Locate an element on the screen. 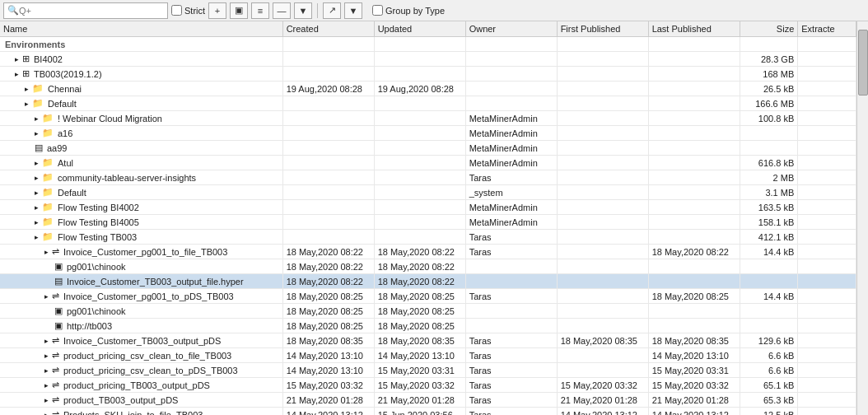 The height and width of the screenshot is (415, 868). name-cell: ▤aa99 is located at coordinates (142, 148).